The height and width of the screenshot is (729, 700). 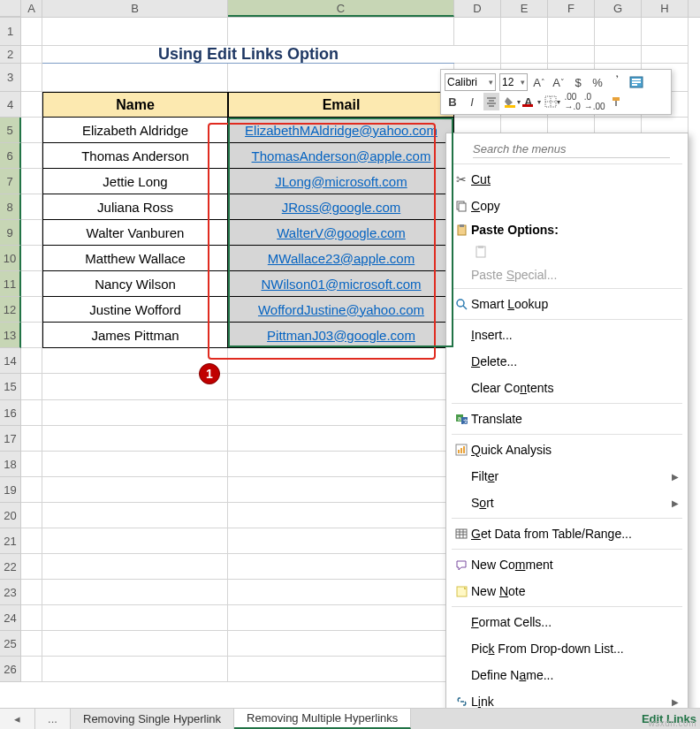 What do you see at coordinates (32, 414) in the screenshot?
I see `cell-A16` at bounding box center [32, 414].